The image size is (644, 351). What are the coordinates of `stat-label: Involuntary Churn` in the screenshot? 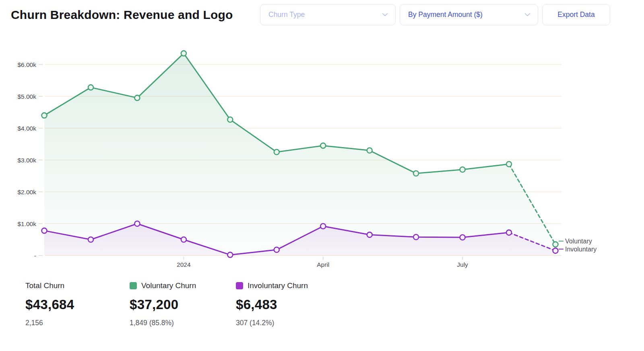 It's located at (278, 286).